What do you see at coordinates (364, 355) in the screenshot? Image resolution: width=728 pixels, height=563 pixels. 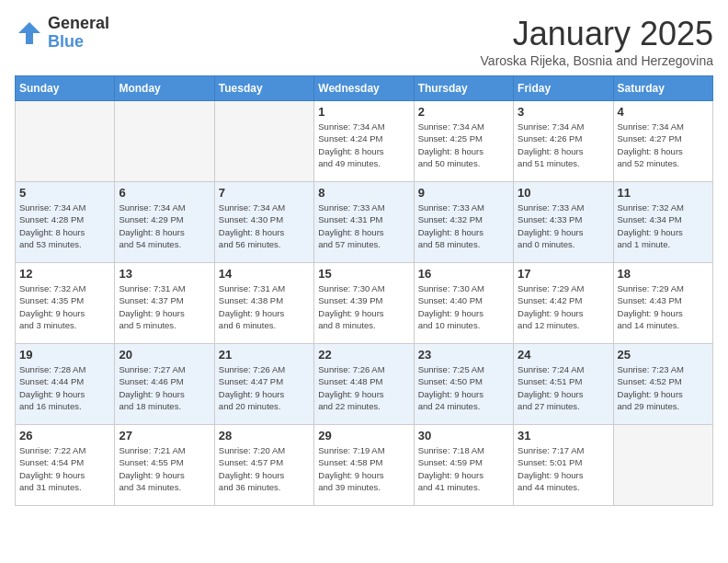 I see `day-number: 22` at bounding box center [364, 355].